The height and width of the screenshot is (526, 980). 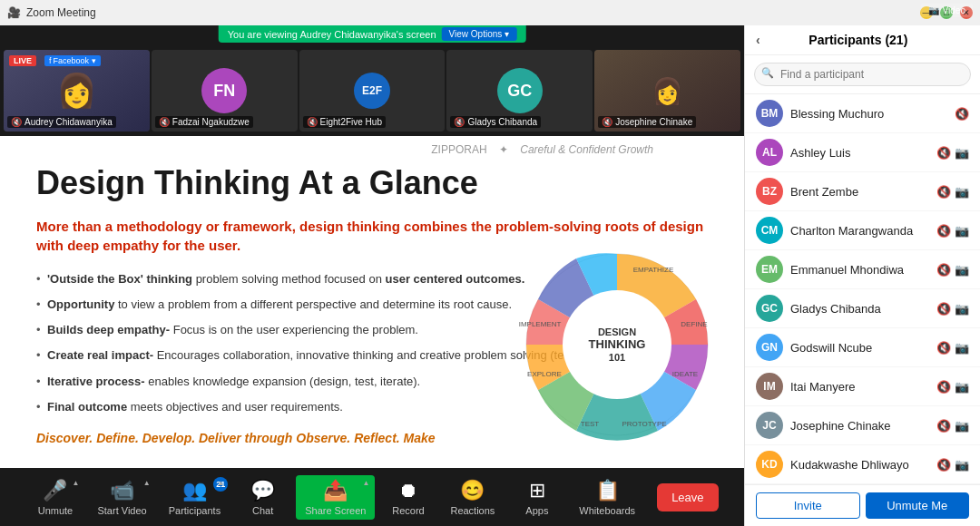 What do you see at coordinates (953, 386) in the screenshot?
I see `participant-icons-im: 🔇 📷` at bounding box center [953, 386].